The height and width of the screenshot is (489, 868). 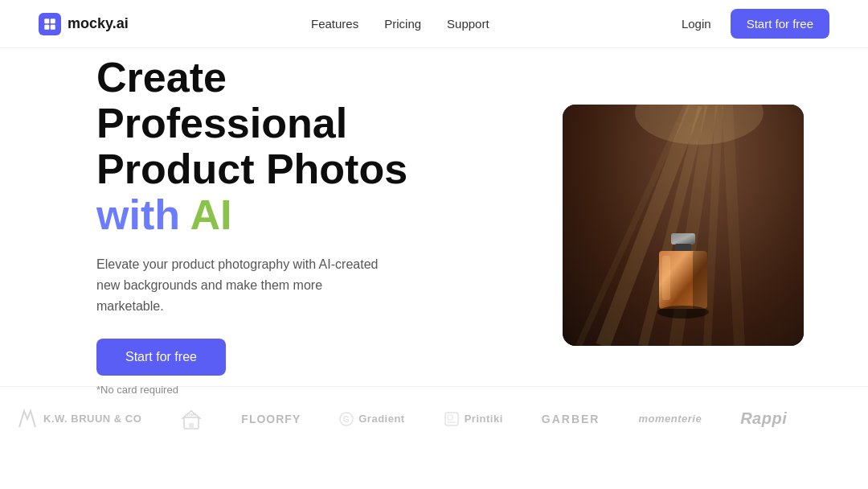 What do you see at coordinates (751, 24) in the screenshot?
I see `nav-actions: Login Start for free` at bounding box center [751, 24].